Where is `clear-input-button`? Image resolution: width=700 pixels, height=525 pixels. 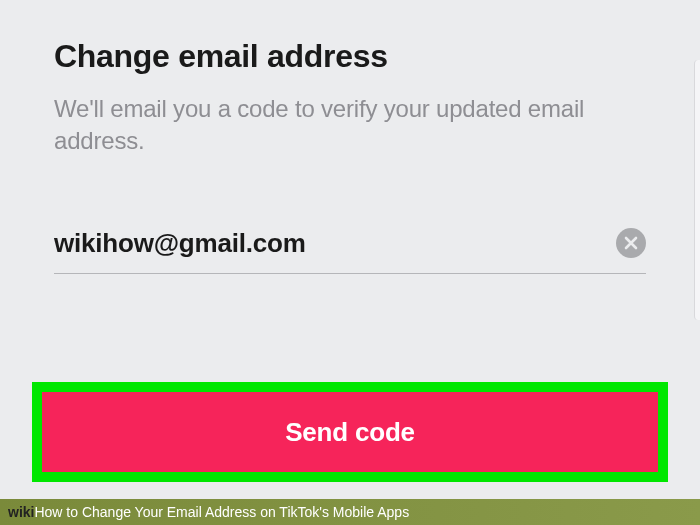
clear-input-button is located at coordinates (631, 243).